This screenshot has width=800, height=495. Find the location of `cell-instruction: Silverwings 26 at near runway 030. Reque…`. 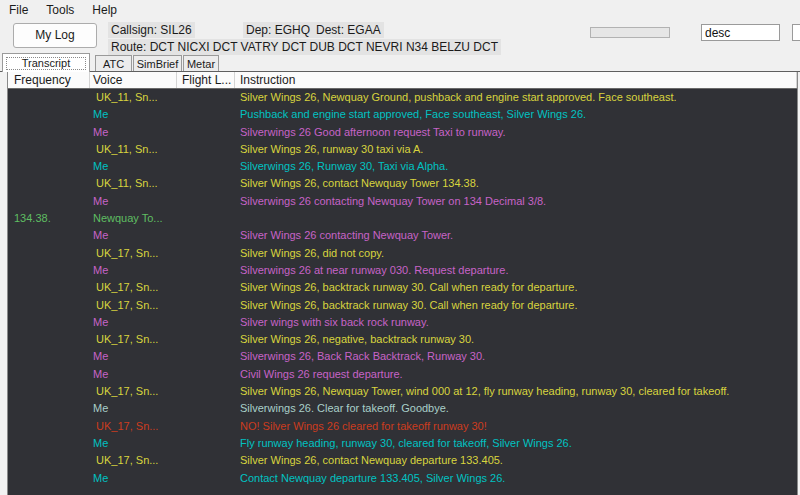

cell-instruction: Silverwings 26 at near runway 030. Reque… is located at coordinates (516, 270).